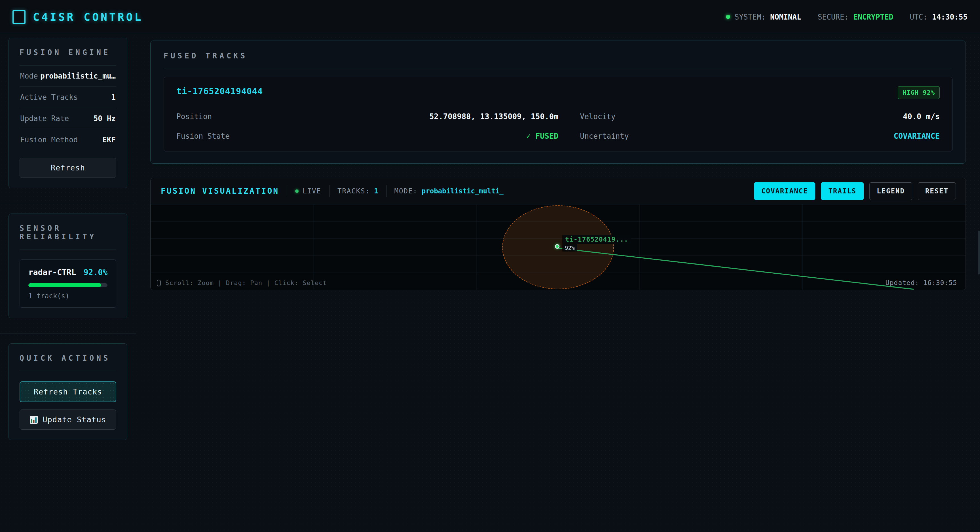 The width and height of the screenshot is (980, 532). What do you see at coordinates (842, 191) in the screenshot?
I see `trails-toggle-button: TRAILS` at bounding box center [842, 191].